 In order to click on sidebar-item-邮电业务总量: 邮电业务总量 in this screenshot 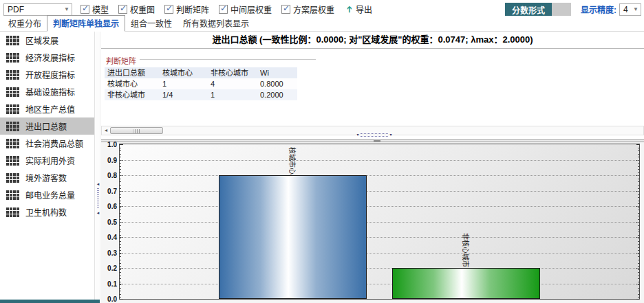, I will do `click(47, 195)`.